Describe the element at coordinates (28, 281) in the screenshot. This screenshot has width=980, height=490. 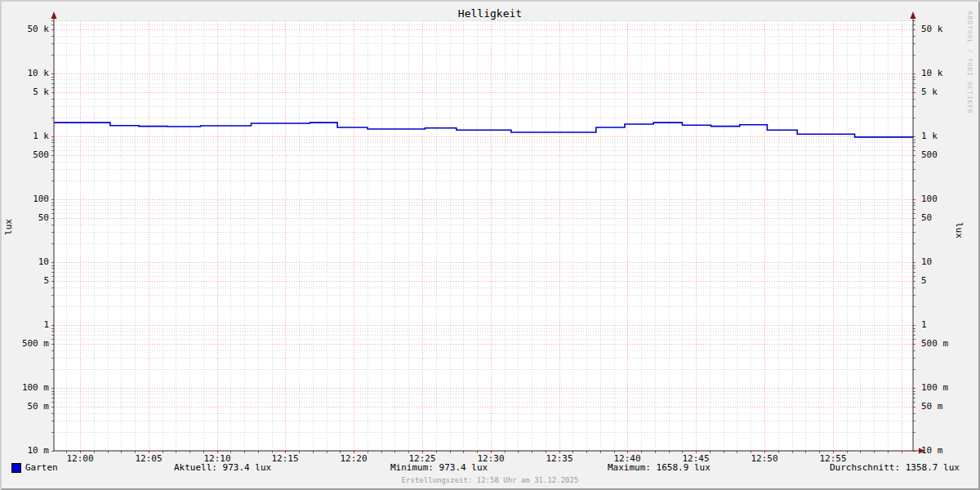
I see `y-tick-label-left: 5` at that location.